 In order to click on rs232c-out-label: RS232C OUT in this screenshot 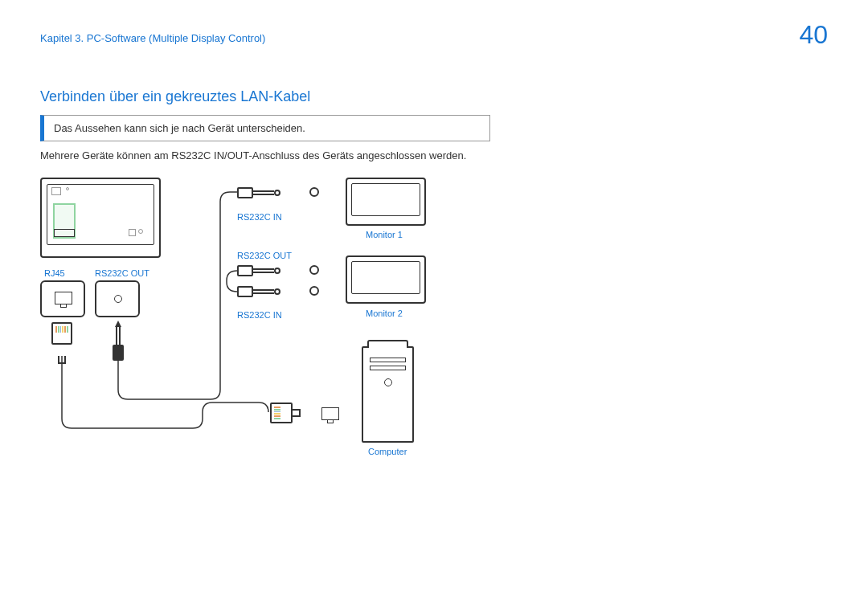, I will do `click(122, 273)`.